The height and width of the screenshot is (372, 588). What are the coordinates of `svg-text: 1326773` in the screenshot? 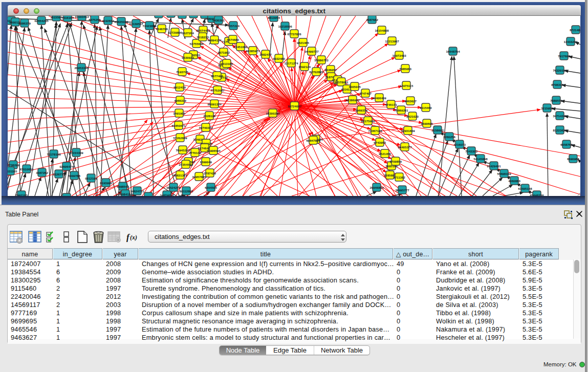 It's located at (59, 174).